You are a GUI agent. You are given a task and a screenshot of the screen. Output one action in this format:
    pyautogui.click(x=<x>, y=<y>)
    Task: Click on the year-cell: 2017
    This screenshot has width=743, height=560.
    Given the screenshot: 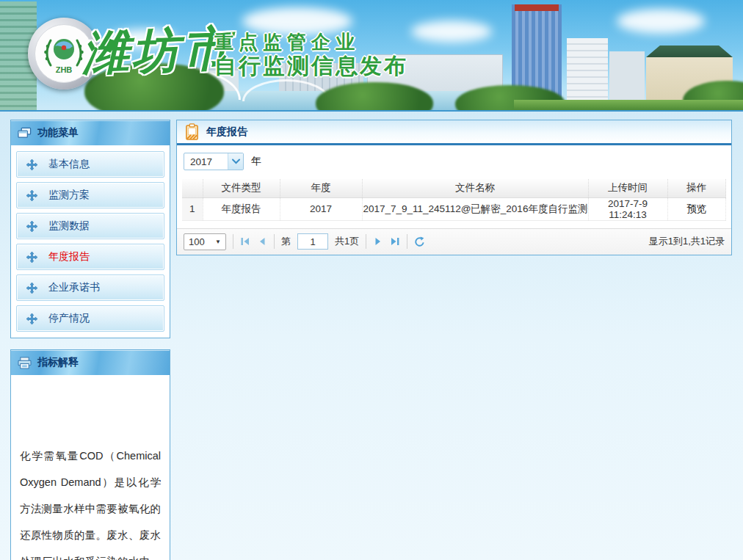 What is the action you would take?
    pyautogui.click(x=321, y=208)
    